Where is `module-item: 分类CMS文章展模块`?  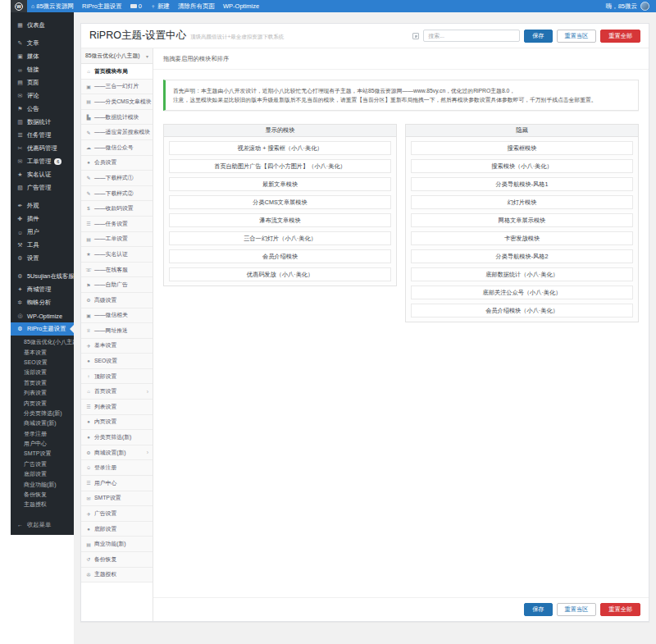
module-item: 分类CMS文章展模块 is located at coordinates (280, 202).